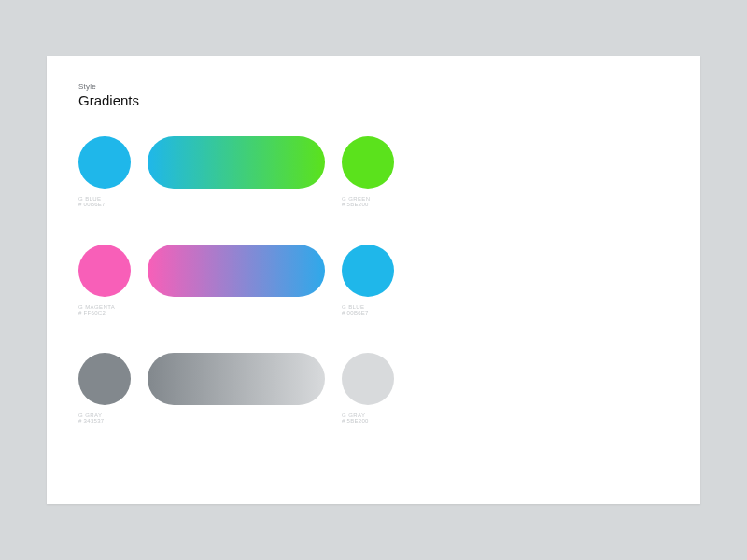  Describe the element at coordinates (368, 418) in the screenshot. I see `swatch-label: G GRAY # 5BE200` at that location.